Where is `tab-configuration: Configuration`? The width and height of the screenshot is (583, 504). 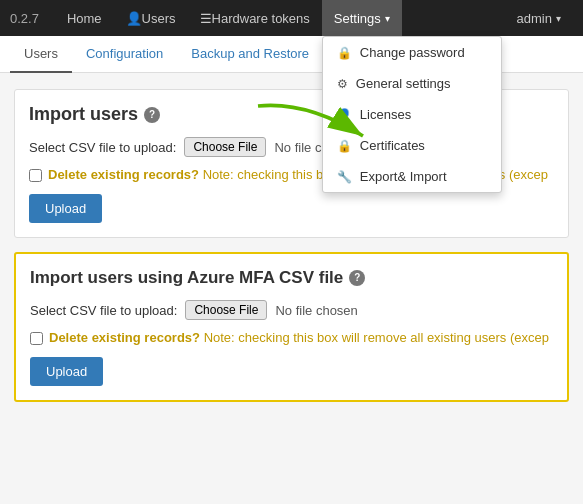 tab-configuration: Configuration is located at coordinates (124, 54).